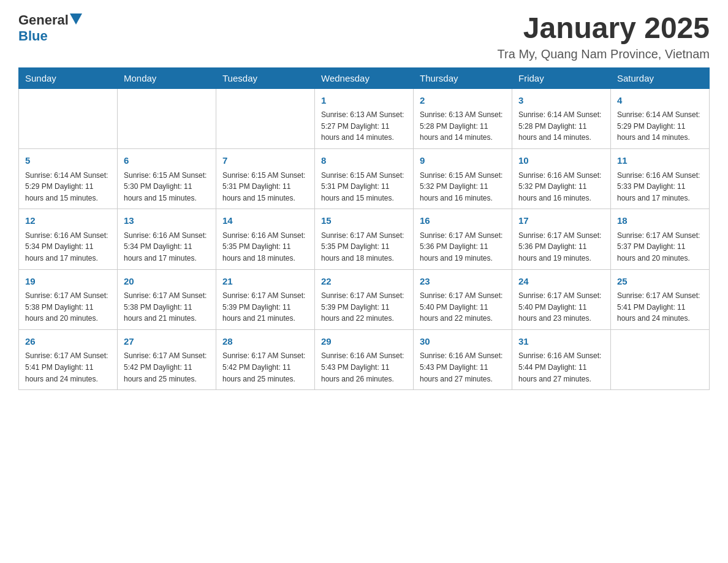  Describe the element at coordinates (463, 126) in the screenshot. I see `day-info: Sunrise: 6:13 AM Sunset: 5:28 PM Dayligh…` at that location.